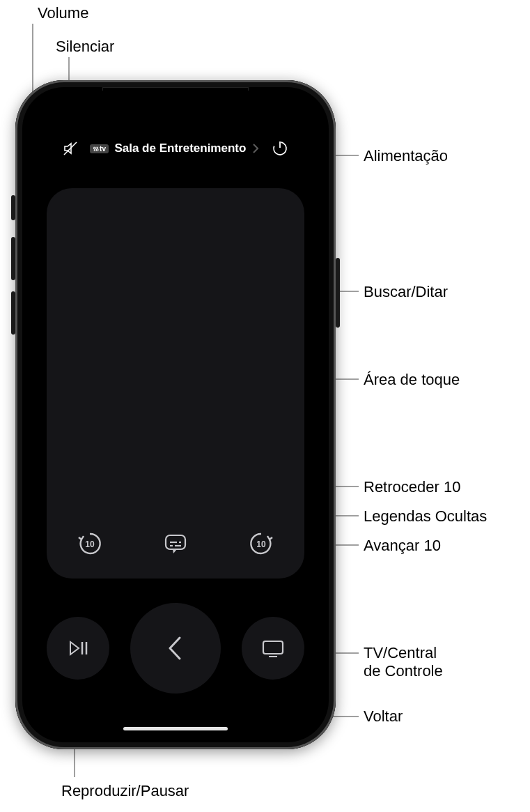 The height and width of the screenshot is (812, 530). Describe the element at coordinates (426, 662) in the screenshot. I see `callout-tv-control-center: TV/Central de Controle` at that location.